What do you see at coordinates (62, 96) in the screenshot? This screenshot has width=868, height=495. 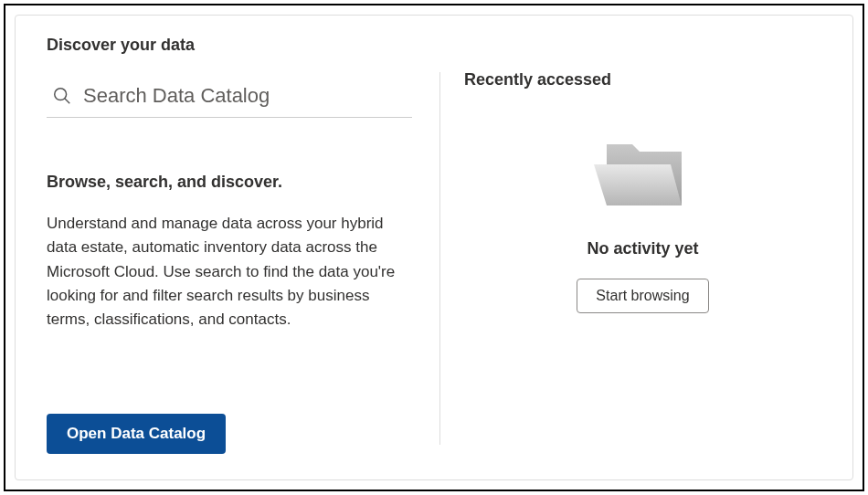 I see `search-icon` at bounding box center [62, 96].